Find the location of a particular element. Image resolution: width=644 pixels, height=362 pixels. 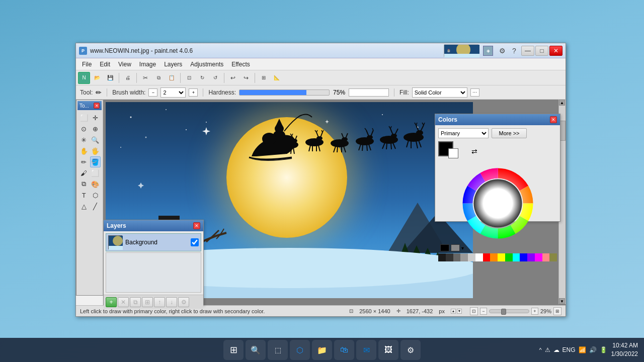

palette-magenta is located at coordinates (538, 257).